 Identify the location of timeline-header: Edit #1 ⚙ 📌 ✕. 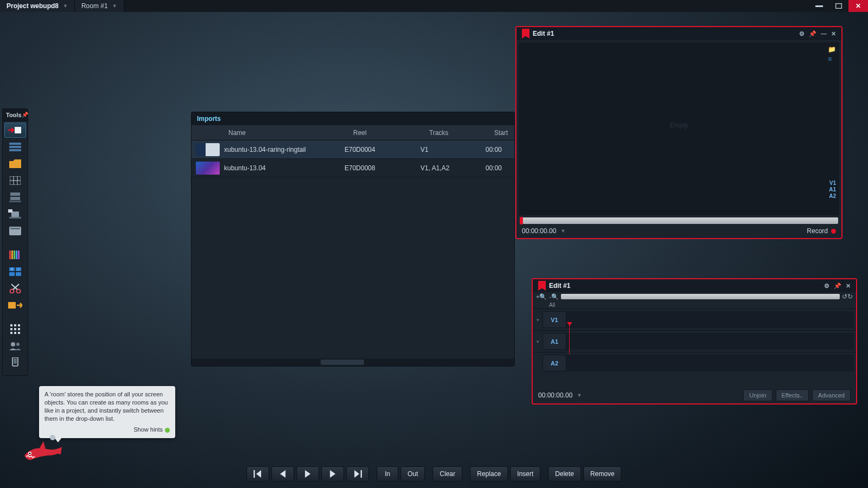
(694, 286).